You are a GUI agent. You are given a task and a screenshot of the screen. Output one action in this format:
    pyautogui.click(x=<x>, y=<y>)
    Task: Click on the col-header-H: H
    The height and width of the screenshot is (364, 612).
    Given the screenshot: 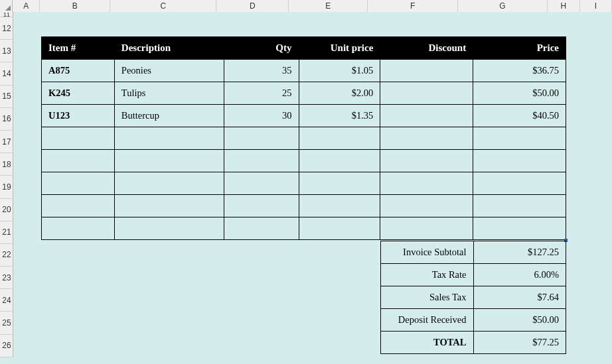 What is the action you would take?
    pyautogui.click(x=564, y=6)
    